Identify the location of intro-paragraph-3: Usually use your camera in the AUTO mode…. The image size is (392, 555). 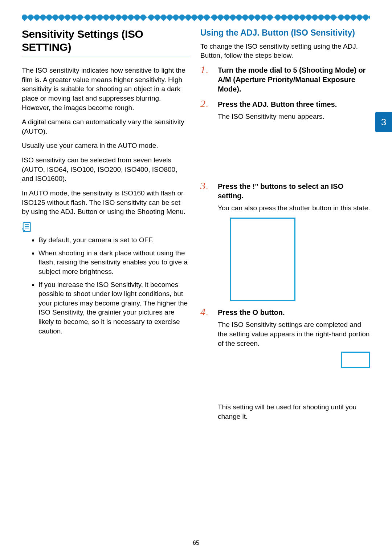
(106, 146).